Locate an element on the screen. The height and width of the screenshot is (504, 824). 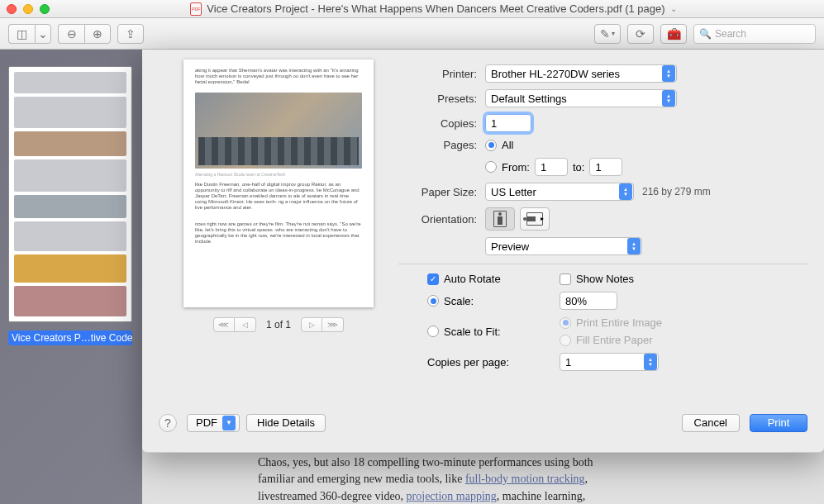
printer-select: Brother HL-2270DW series ▲▼ is located at coordinates (581, 74).